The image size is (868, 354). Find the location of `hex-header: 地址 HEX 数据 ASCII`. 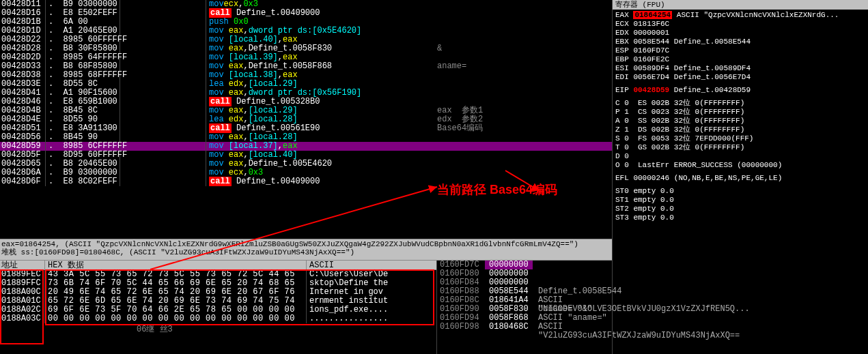

hex-header: 地址 HEX 数据 ASCII is located at coordinates (219, 265).